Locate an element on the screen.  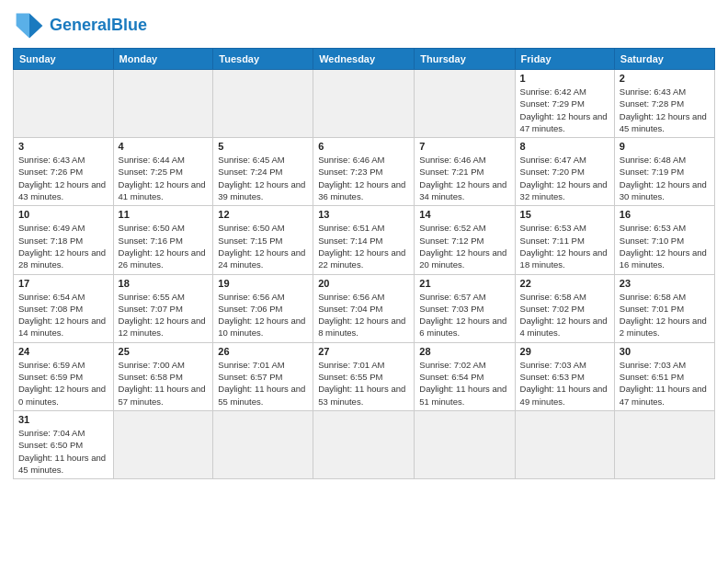
day-cell: 7Sunrise: 6:46 AM Sunset: 7:21 PM Daylig… is located at coordinates (465, 172).